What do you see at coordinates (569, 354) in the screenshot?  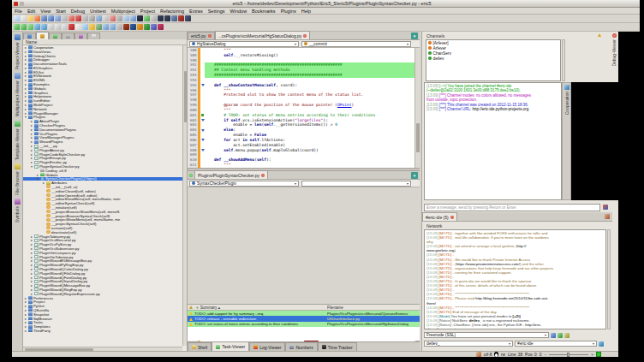 I see `zoom-slider` at bounding box center [569, 354].